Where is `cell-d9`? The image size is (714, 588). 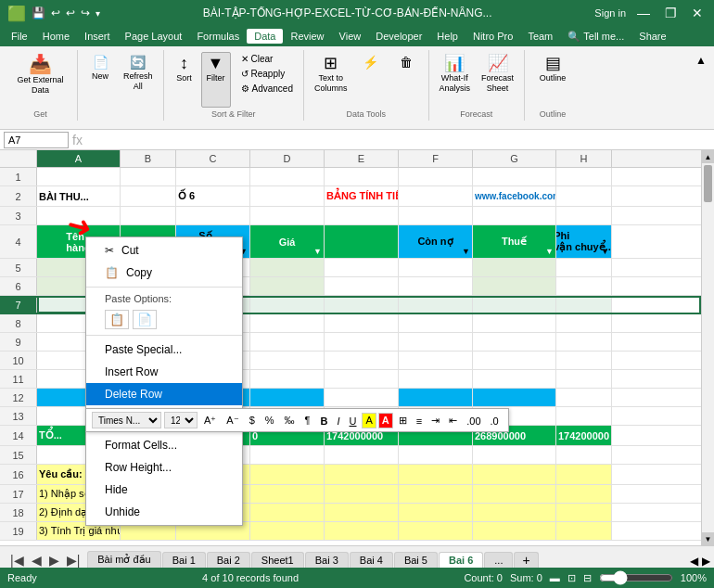 cell-d9 is located at coordinates (287, 341).